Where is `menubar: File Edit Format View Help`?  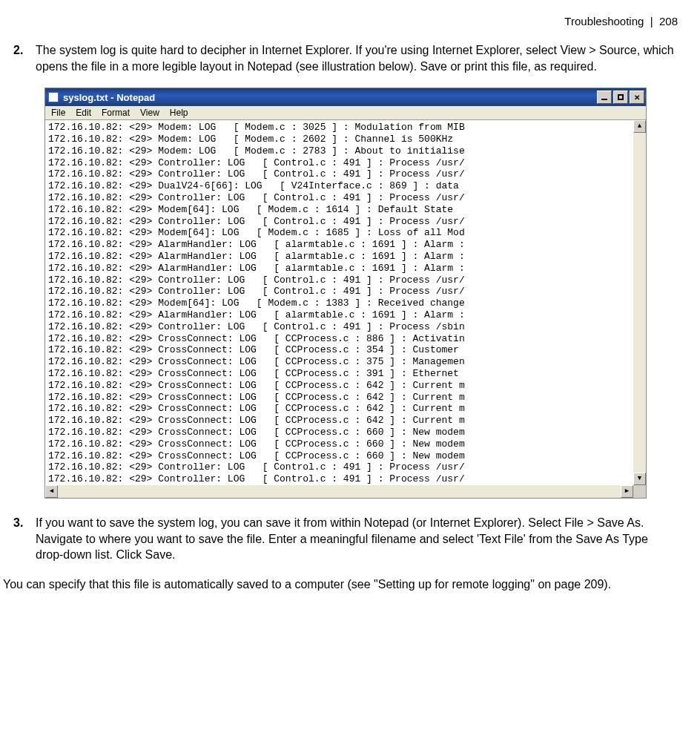
menubar: File Edit Format View Help is located at coordinates (346, 113).